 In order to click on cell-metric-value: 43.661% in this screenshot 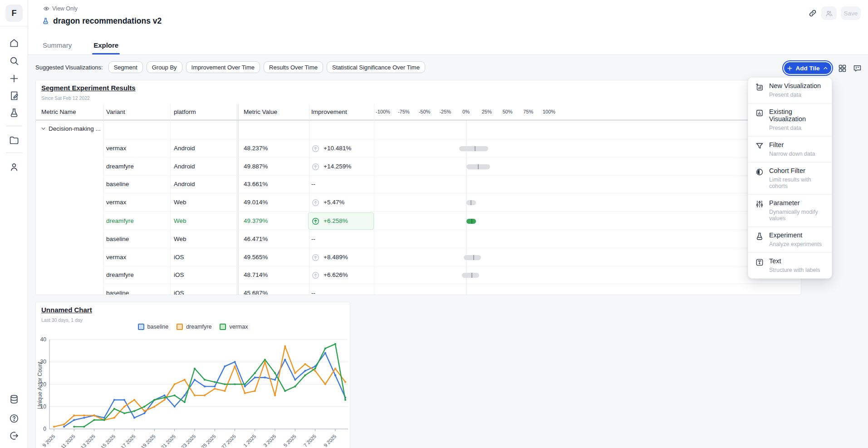, I will do `click(256, 184)`.